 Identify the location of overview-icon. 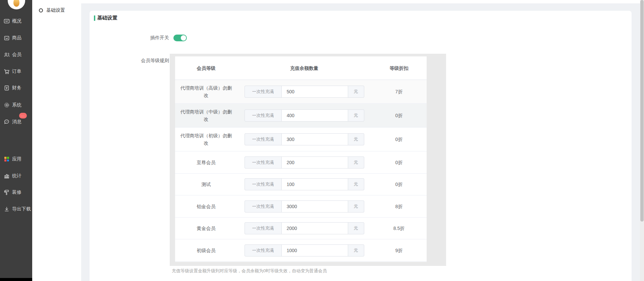
(7, 21).